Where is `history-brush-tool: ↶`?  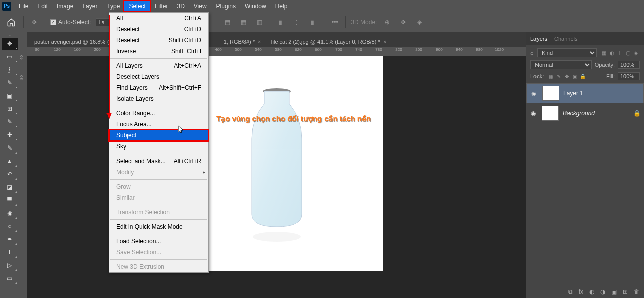 history-brush-tool: ↶ is located at coordinates (10, 174).